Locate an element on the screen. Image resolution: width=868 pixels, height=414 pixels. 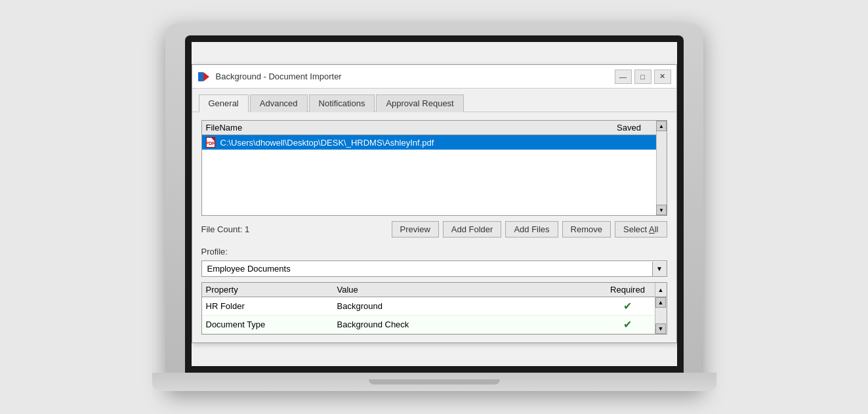
add-folder-button: Add Folder is located at coordinates (472, 230).